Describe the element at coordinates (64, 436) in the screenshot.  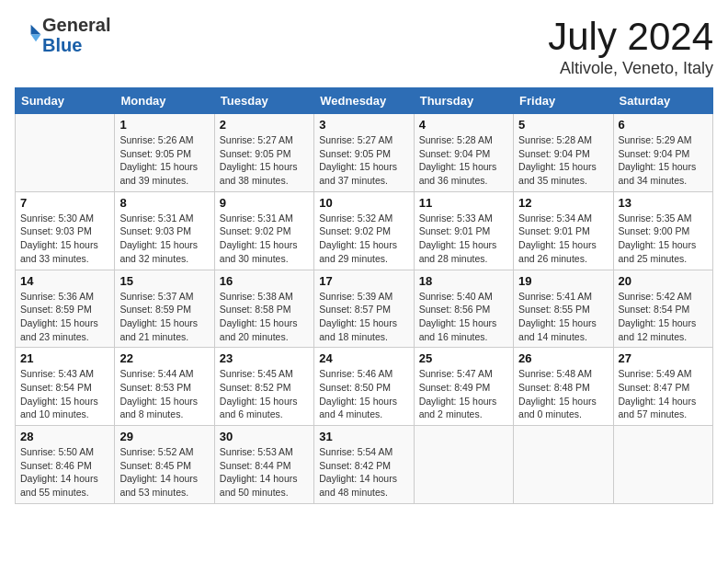
I see `day-number: 28` at that location.